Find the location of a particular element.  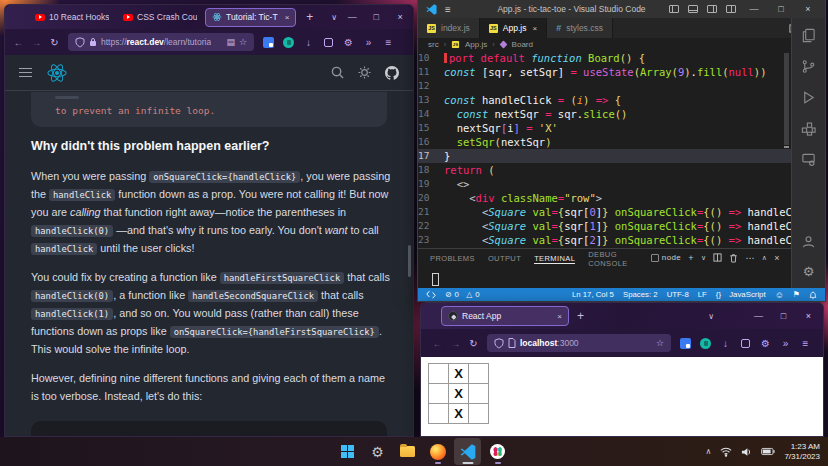

code-line-22: 22 <Square val={sqr[1]} onSquareClick={(… is located at coordinates (605, 226).